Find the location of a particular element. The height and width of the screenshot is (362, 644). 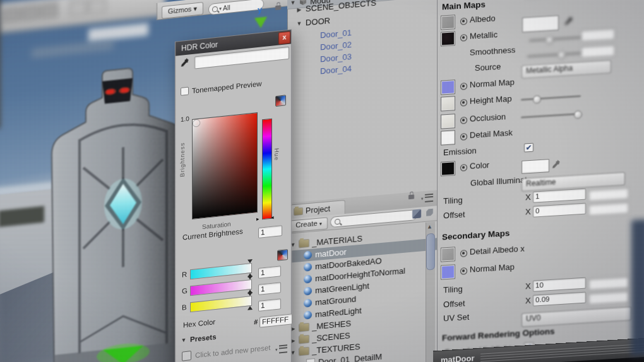

scroll-up-icon: ▲ is located at coordinates (429, 227).